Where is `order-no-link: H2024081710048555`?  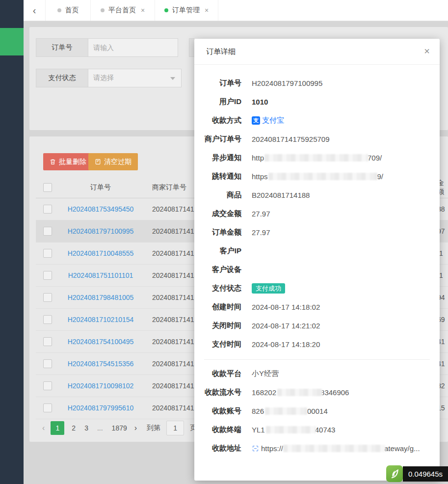
order-no-link: H2024081710048555 is located at coordinates (101, 253).